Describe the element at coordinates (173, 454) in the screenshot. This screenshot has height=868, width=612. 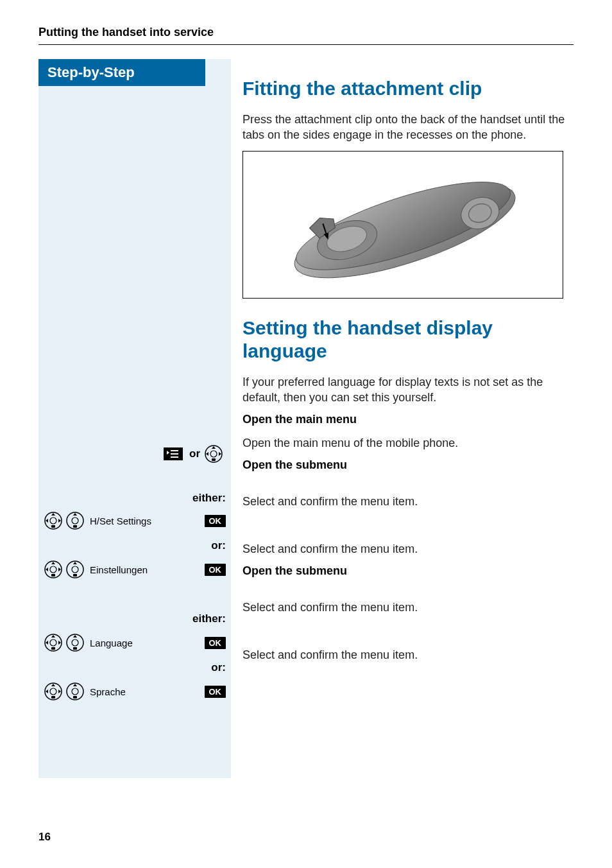
I see `menu-icon` at that location.